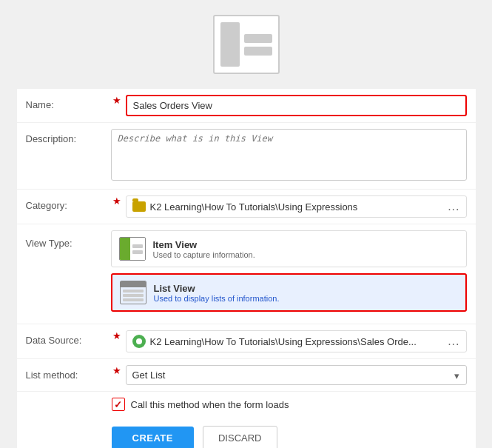  Describe the element at coordinates (117, 201) in the screenshot. I see `category-star: ★` at that location.